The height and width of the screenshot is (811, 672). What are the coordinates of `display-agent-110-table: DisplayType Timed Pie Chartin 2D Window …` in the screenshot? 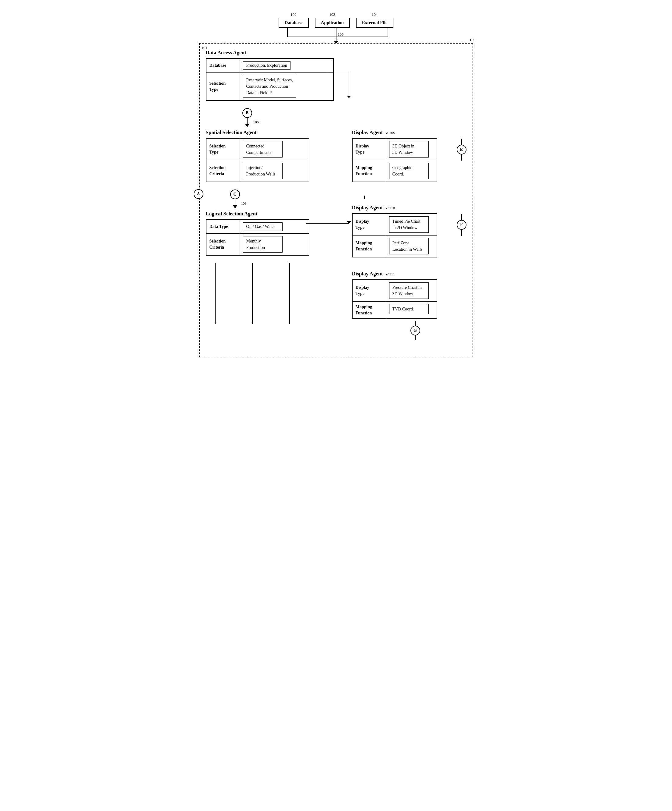 It's located at (394, 236).